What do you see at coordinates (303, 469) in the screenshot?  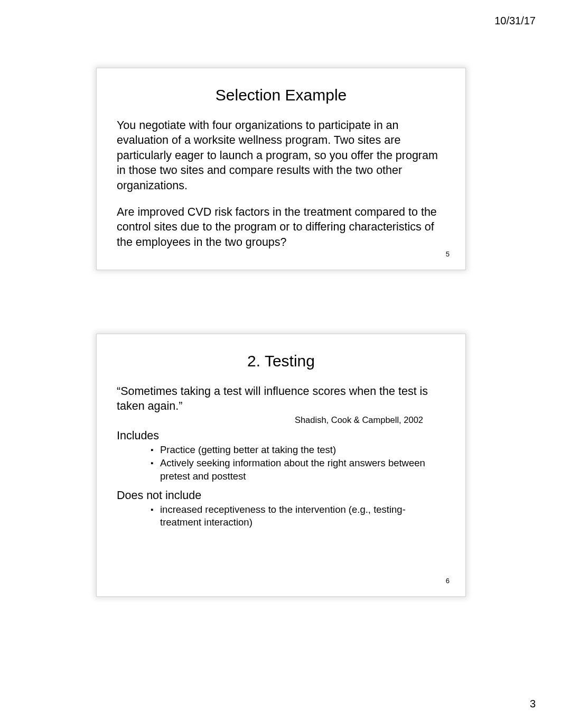 I see `bullet-text: Actively seeking information about the r…` at bounding box center [303, 469].